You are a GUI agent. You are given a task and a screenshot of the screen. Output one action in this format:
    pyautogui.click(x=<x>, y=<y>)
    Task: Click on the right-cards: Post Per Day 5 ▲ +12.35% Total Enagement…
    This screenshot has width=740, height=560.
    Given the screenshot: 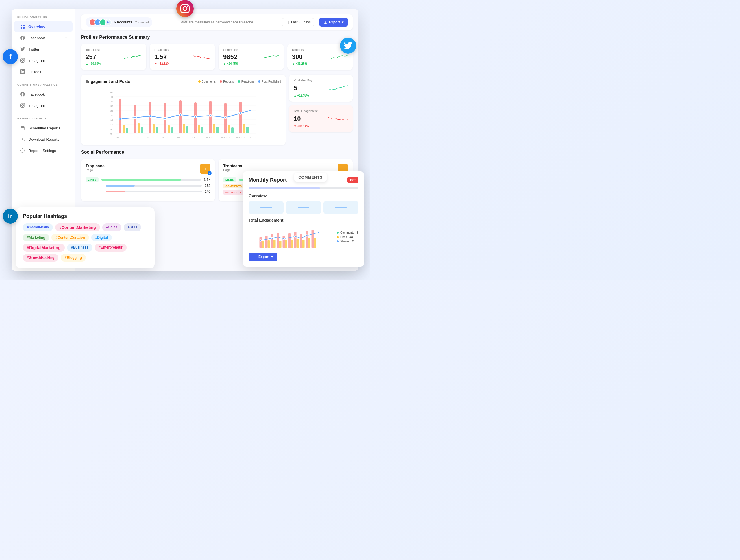 What is the action you would take?
    pyautogui.click(x=321, y=110)
    